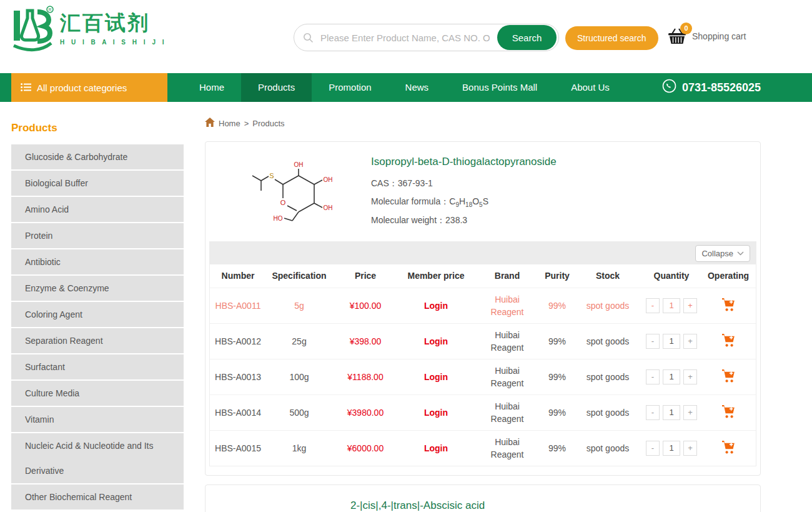 The height and width of the screenshot is (512, 812). What do you see at coordinates (463, 162) in the screenshot?
I see `product-title: Isopropyl-beta-D-thiogalactopyranoside` at bounding box center [463, 162].